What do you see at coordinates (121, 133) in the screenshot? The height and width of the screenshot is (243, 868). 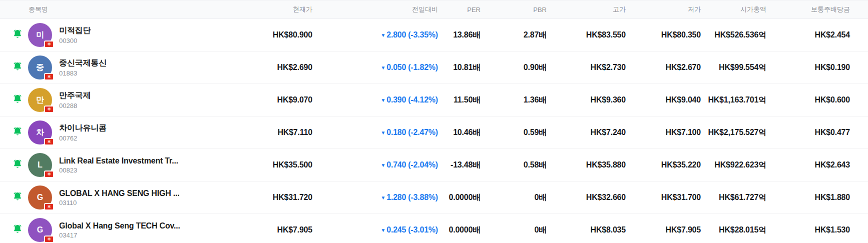 I see `stock-cell: 차 ✻ 차이나유니콤 00762` at bounding box center [121, 133].